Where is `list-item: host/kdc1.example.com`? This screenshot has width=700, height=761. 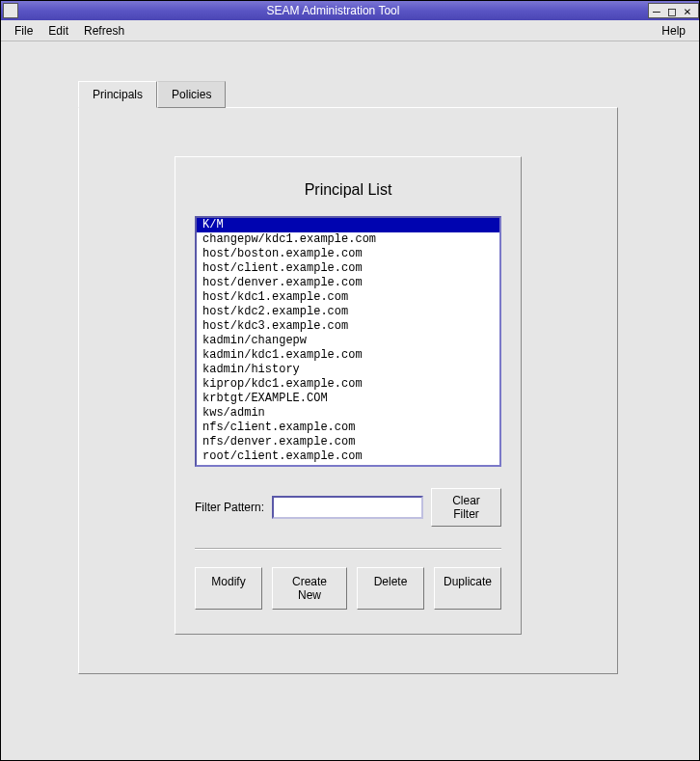 list-item: host/kdc1.example.com is located at coordinates (348, 297).